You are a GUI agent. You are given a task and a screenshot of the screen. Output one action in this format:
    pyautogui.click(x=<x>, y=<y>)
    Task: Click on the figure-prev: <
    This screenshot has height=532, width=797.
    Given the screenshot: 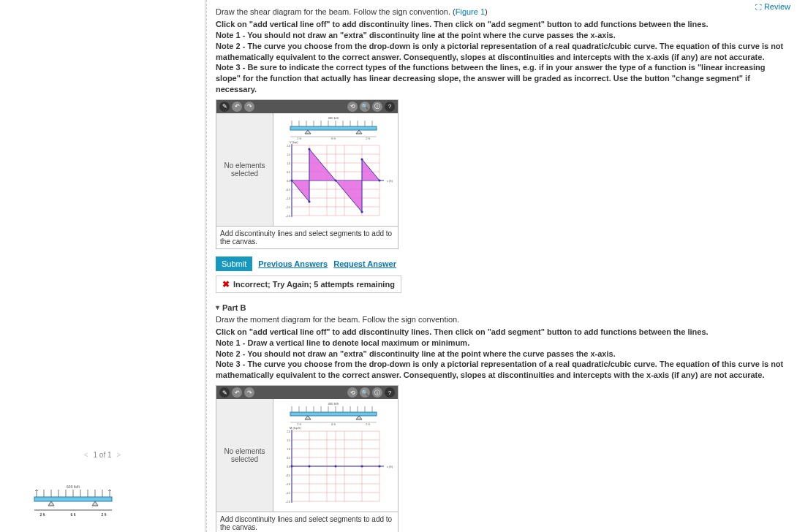 What is the action you would take?
    pyautogui.click(x=86, y=455)
    